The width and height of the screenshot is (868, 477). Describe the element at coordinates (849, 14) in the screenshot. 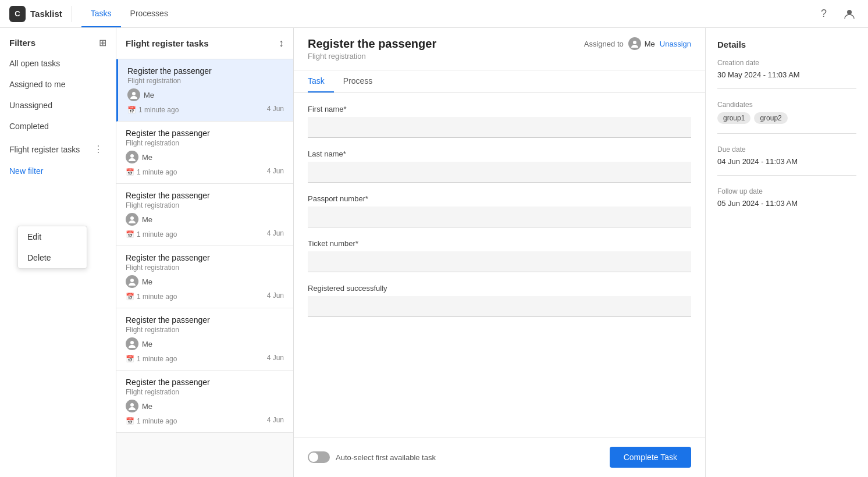

I see `user-icon` at that location.